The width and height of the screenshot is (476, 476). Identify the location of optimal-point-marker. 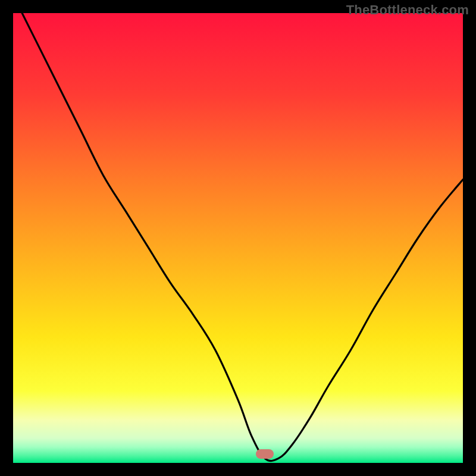
(265, 454).